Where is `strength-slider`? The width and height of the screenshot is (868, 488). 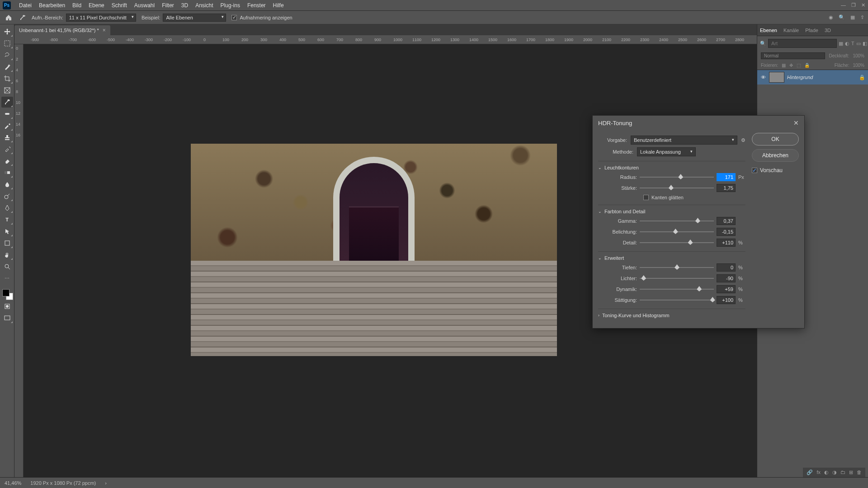
strength-slider is located at coordinates (677, 188).